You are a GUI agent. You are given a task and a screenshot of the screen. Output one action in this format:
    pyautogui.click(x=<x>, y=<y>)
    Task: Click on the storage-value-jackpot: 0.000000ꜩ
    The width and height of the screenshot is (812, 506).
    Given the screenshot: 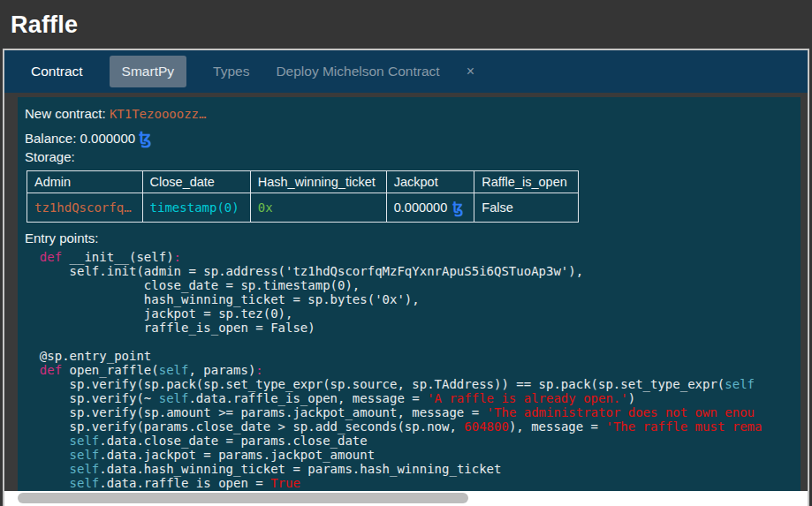 What is the action you would take?
    pyautogui.click(x=430, y=208)
    